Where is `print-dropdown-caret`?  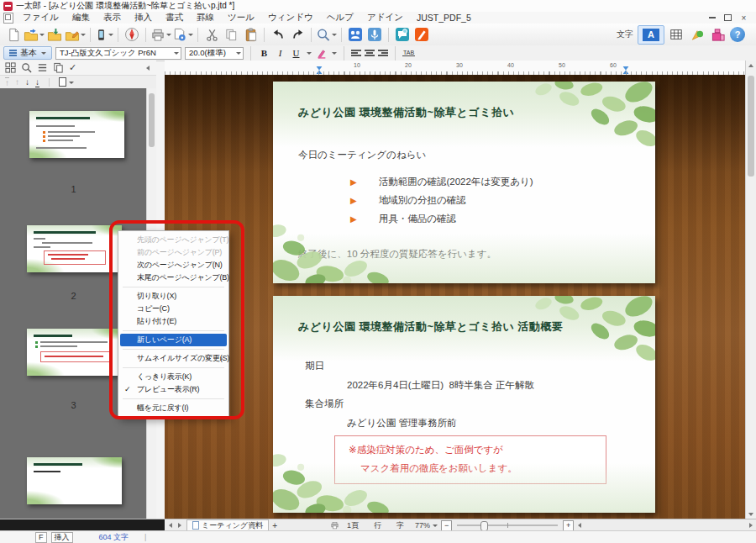
print-dropdown-caret is located at coordinates (169, 36).